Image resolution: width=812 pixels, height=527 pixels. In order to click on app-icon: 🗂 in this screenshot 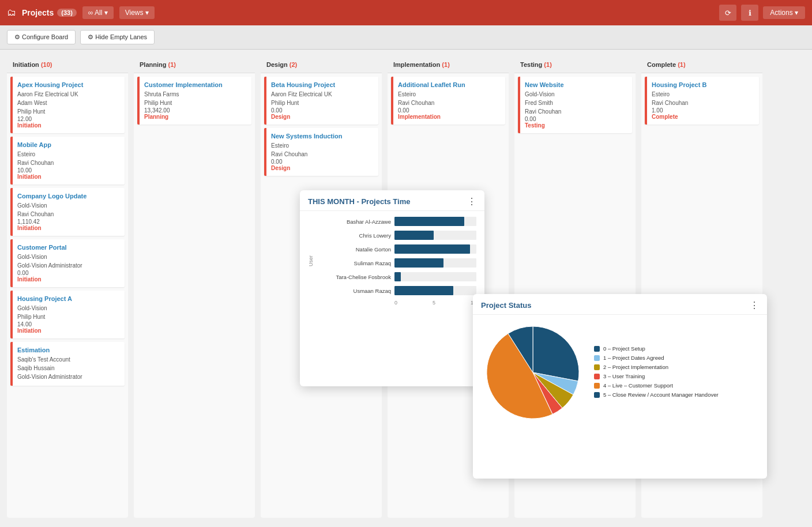, I will do `click(12, 13)`.